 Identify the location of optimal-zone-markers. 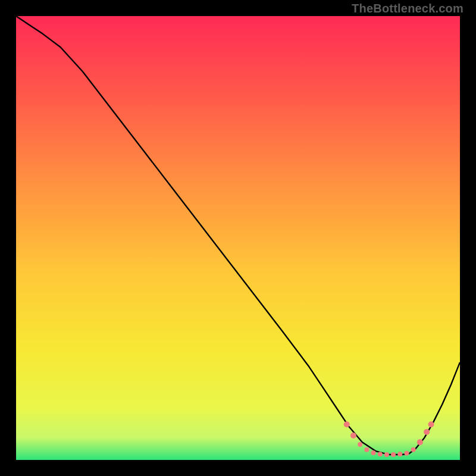
(389, 439).